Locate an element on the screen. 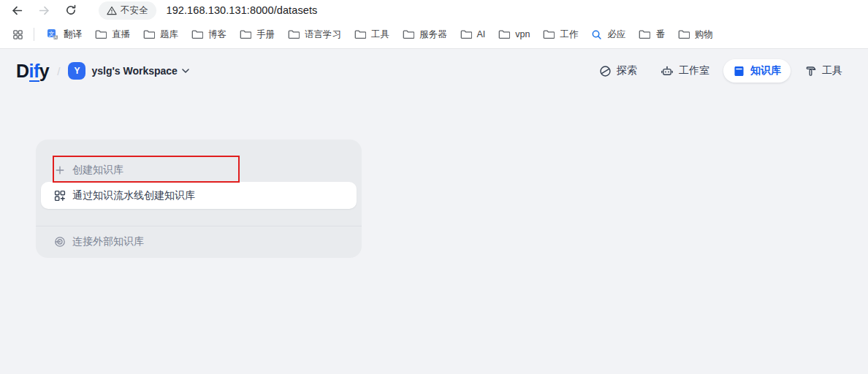 This screenshot has height=374, width=868. menu-label: 创建知识库 is located at coordinates (98, 170).